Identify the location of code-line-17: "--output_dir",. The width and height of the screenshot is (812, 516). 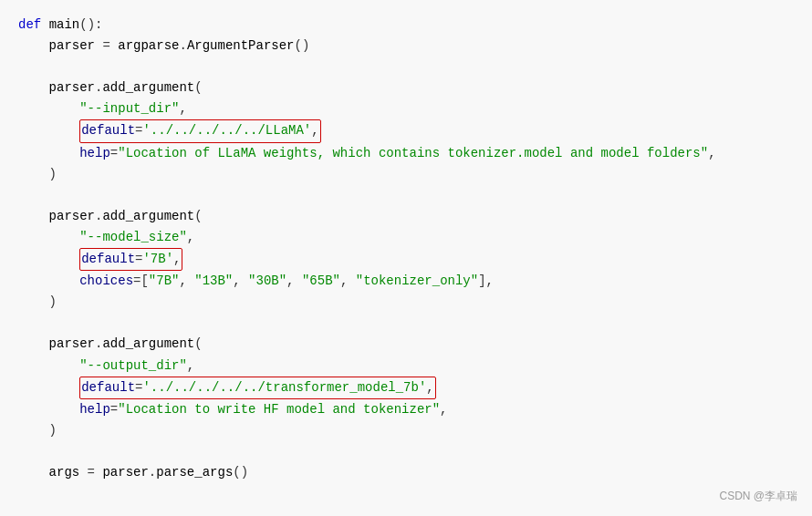
(406, 366).